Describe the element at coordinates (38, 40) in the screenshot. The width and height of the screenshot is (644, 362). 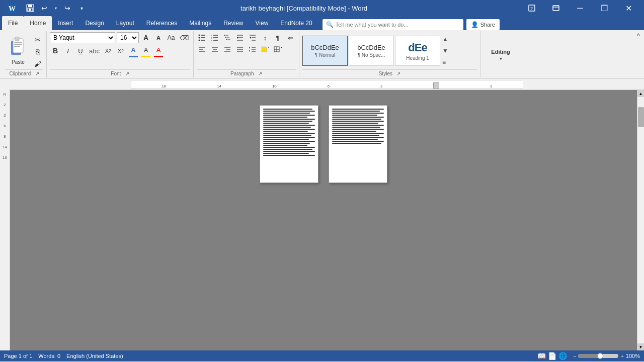
I see `cut-button: ✂` at that location.